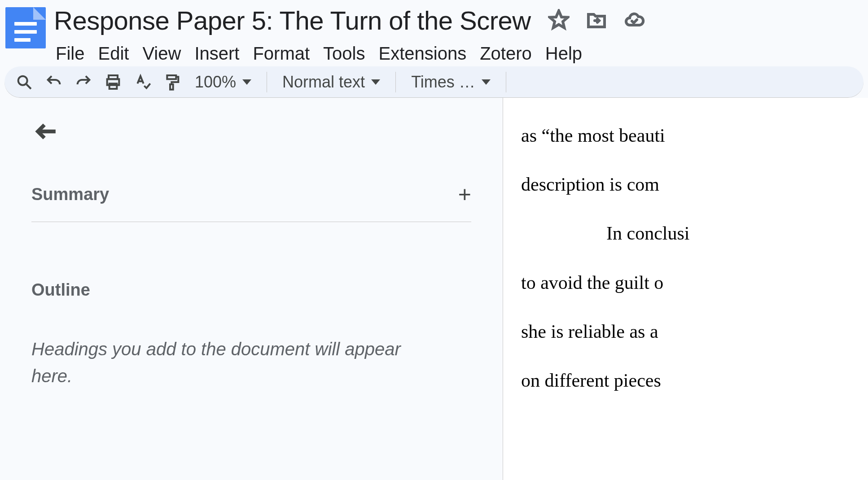 The height and width of the screenshot is (480, 868). What do you see at coordinates (506, 54) in the screenshot?
I see `menu-zotero: Zotero` at bounding box center [506, 54].